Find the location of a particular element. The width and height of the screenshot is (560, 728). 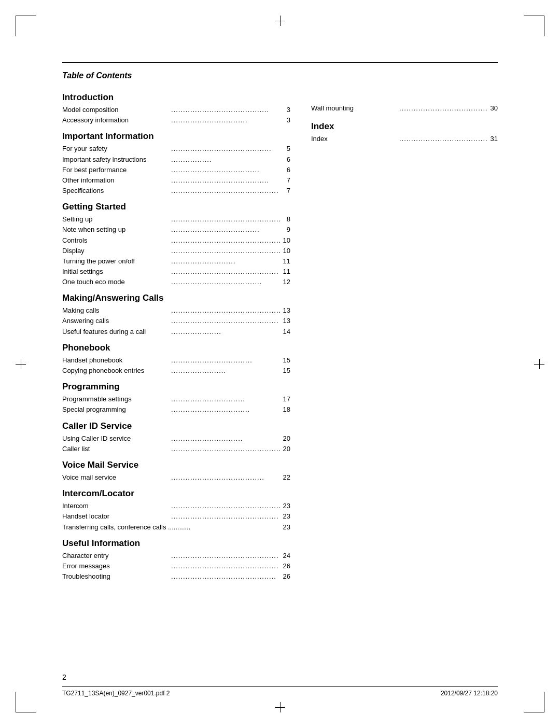

section-header-introduction: Introduction is located at coordinates (176, 97).